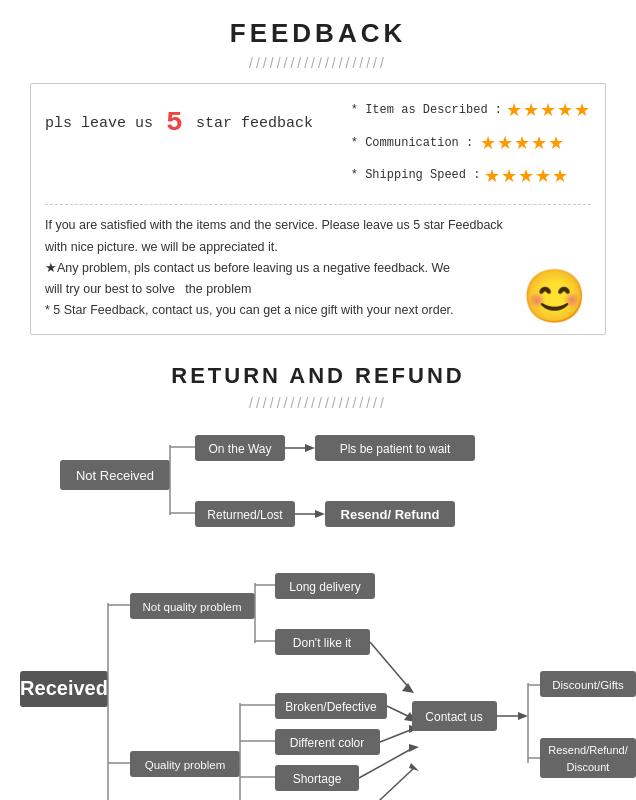 The image size is (636, 800). What do you see at coordinates (240, 449) in the screenshot?
I see `svg-text: On the Way` at bounding box center [240, 449].